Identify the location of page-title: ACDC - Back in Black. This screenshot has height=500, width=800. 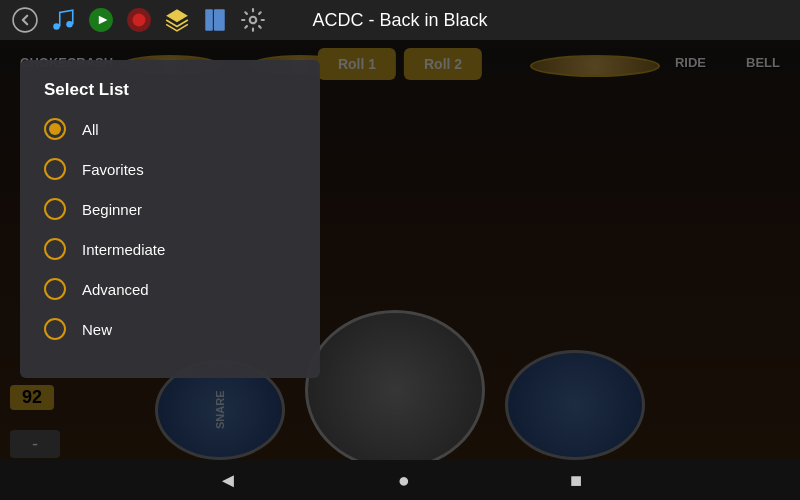
(400, 20).